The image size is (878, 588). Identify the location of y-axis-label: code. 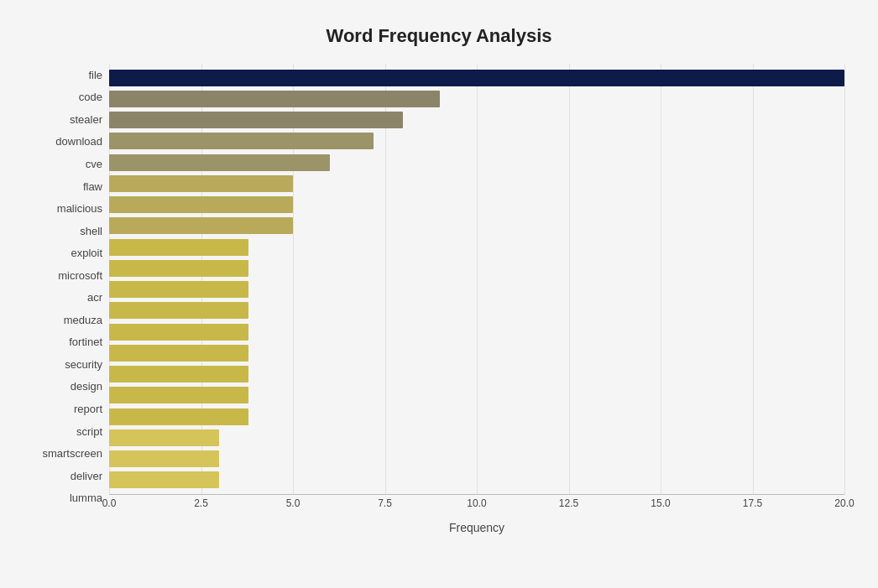
(91, 97).